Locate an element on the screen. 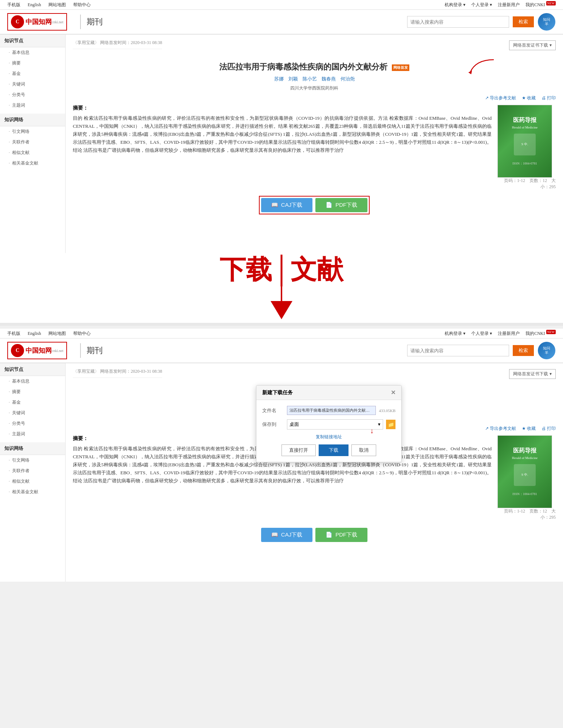  institution-login-2: 机构登录 ▾ is located at coordinates (455, 333).